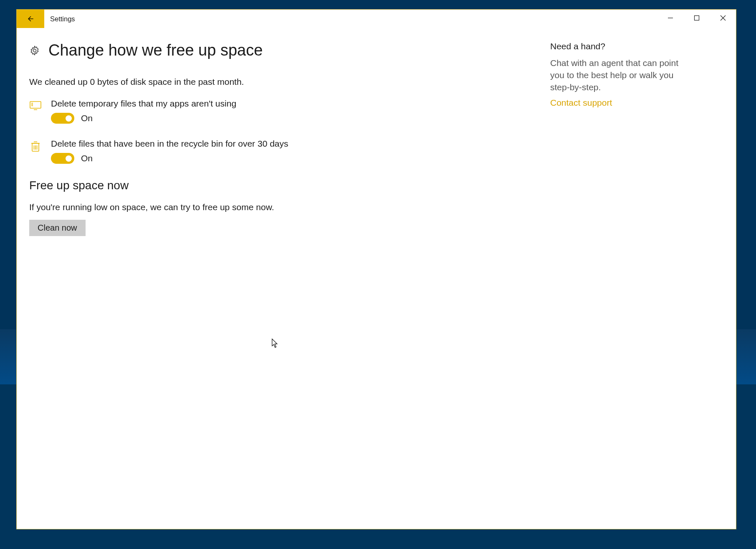  Describe the element at coordinates (286, 207) in the screenshot. I see `free-up-desc: If you're running low on space, we can t…` at that location.